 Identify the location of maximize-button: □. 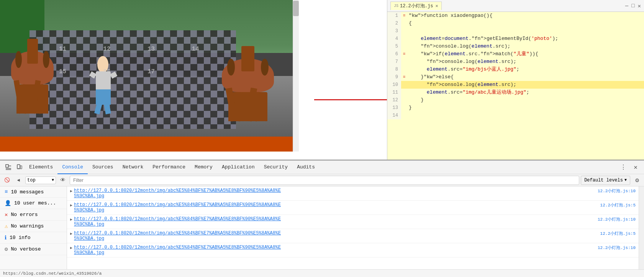
(633, 6).